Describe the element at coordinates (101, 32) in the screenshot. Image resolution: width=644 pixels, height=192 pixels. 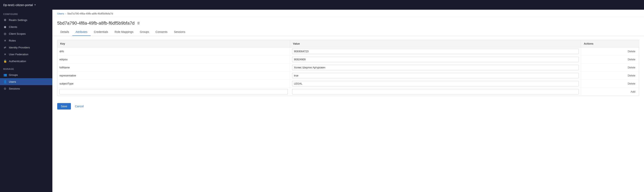
I see `tab-credentials: Credentials` at that location.